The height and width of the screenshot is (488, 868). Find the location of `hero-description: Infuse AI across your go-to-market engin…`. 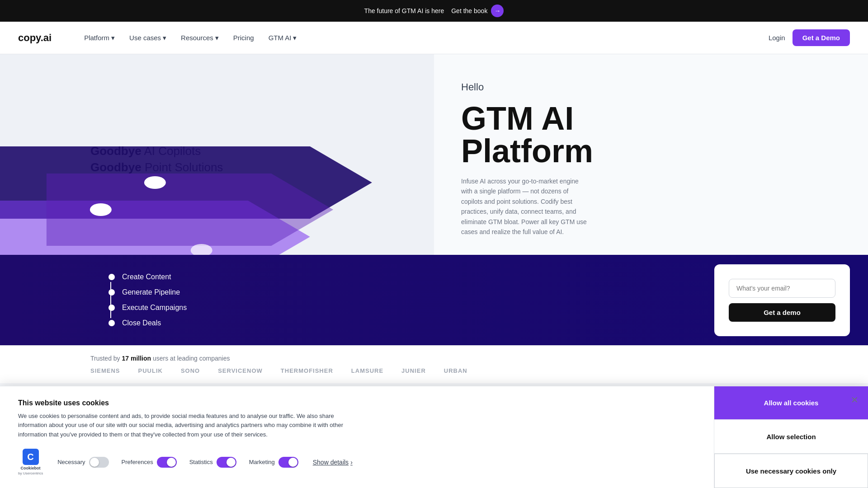

hero-description: Infuse AI across your go-to-market engin… is located at coordinates (524, 206).